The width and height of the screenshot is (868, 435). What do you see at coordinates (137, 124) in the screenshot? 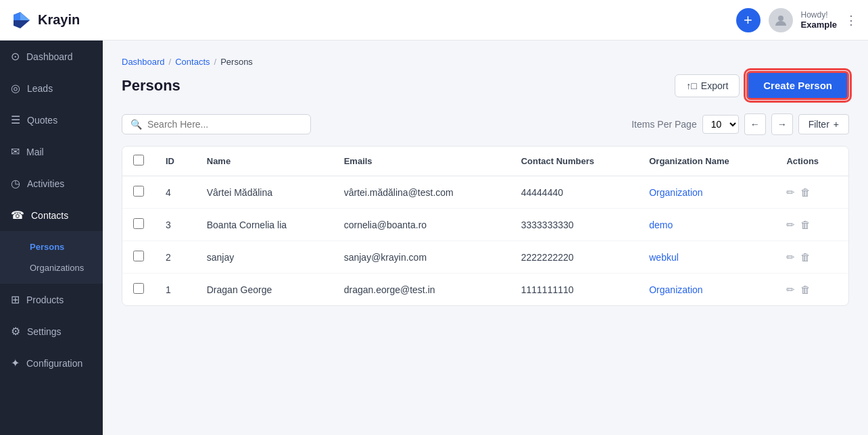
I see `search-icon: 🔍` at bounding box center [137, 124].